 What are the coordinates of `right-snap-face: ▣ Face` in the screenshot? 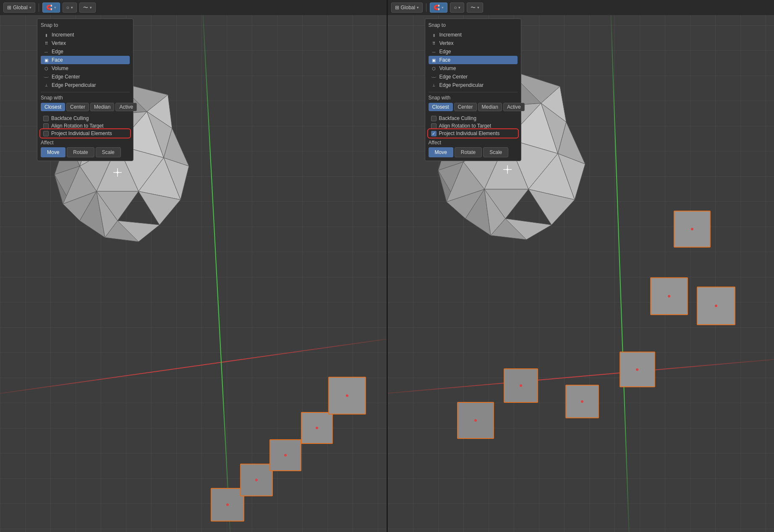 It's located at (473, 60).